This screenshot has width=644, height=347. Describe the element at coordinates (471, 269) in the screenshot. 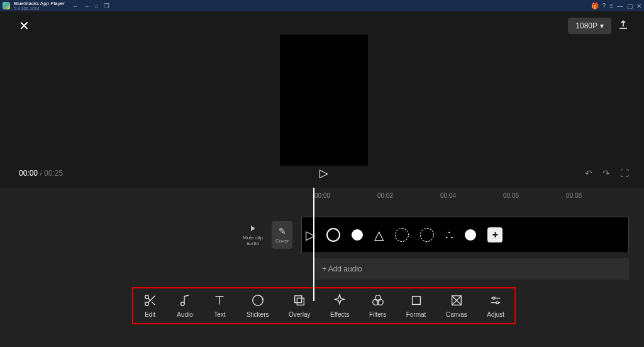

I see `add-audio-button: + Add audio` at that location.